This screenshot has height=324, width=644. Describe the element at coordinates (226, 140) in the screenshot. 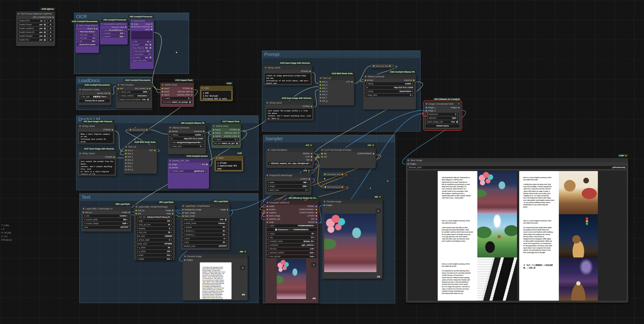

I see `widget-select: select1` at that location.